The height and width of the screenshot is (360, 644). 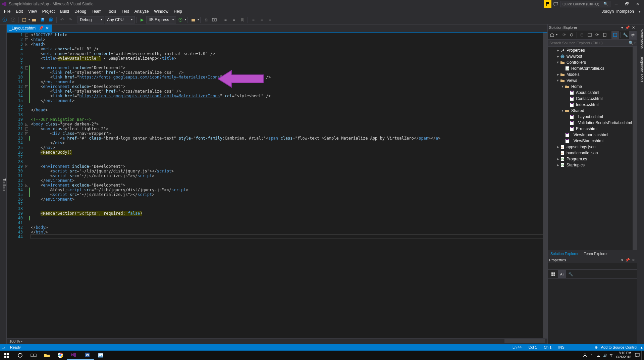 I want to click on task-view-icon, so click(x=34, y=355).